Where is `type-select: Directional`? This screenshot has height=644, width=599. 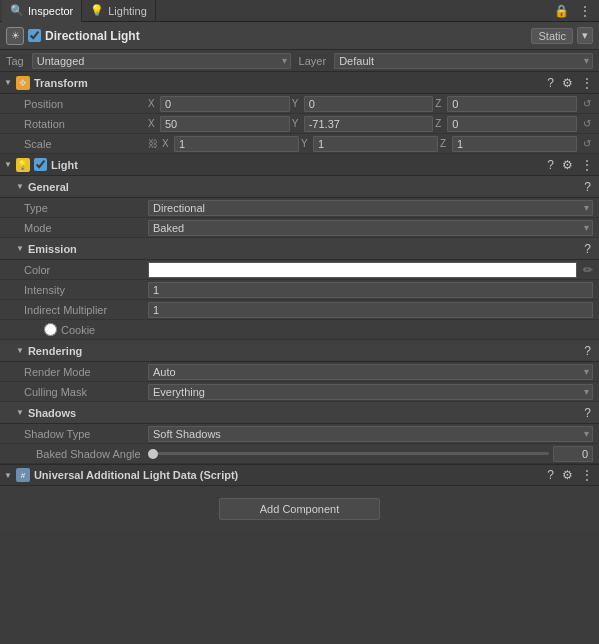
type-select: Directional is located at coordinates (370, 208).